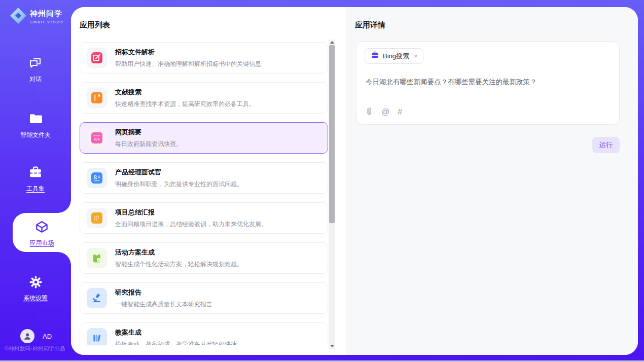 The image size is (644, 362). I want to click on sidebar-item-label: 应用市场, so click(42, 243).